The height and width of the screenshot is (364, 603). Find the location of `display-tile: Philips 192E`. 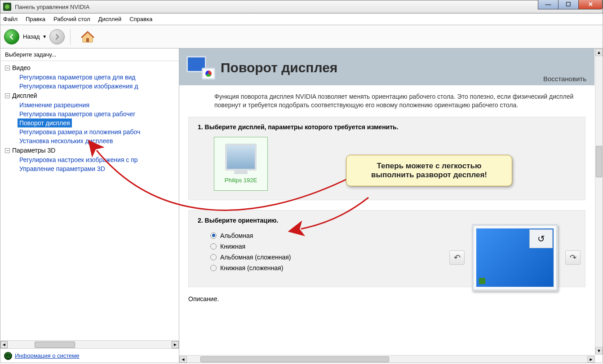

display-tile: Philips 192E is located at coordinates (241, 164).